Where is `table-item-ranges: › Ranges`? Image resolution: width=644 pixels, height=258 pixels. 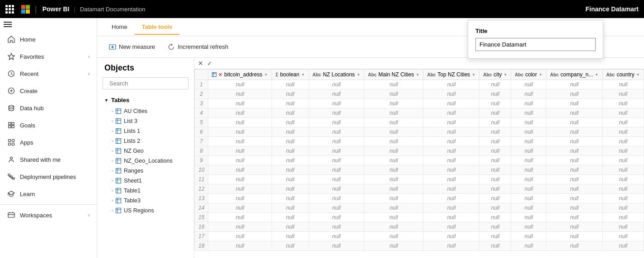
table-item-ranges: › Ranges is located at coordinates (146, 171).